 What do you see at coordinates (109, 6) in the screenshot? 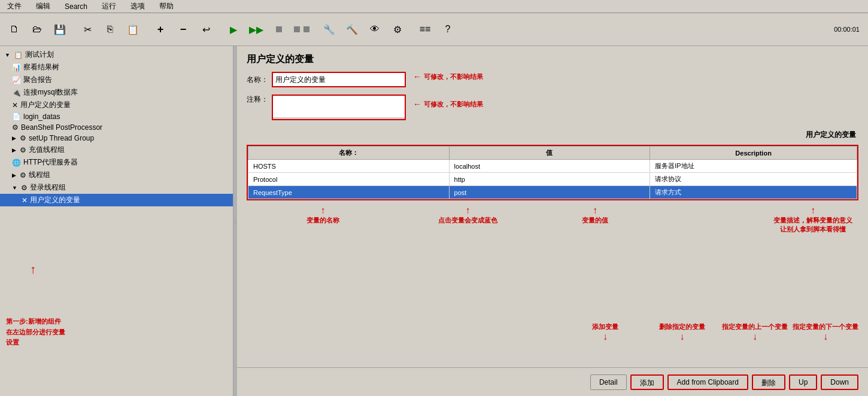
I see `menu-run: 运行` at bounding box center [109, 6].